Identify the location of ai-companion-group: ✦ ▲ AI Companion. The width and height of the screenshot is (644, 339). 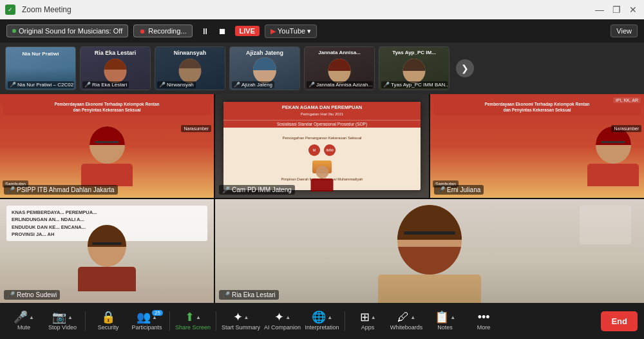
(282, 321).